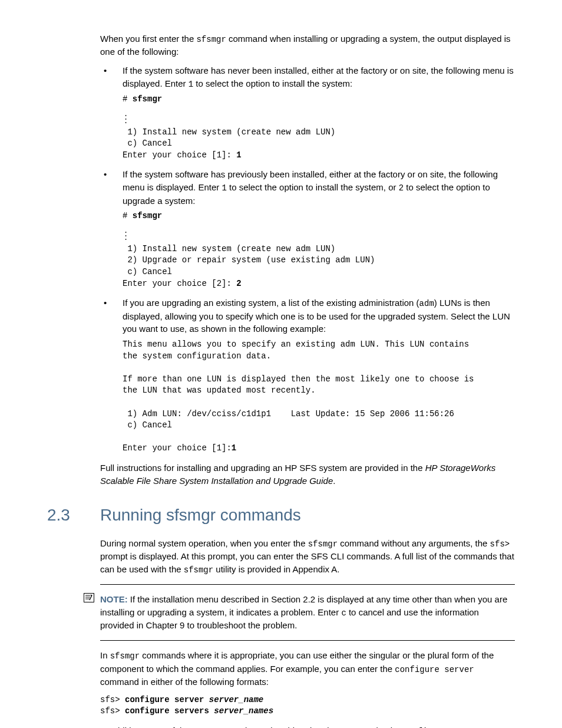 This screenshot has width=562, height=728. Describe the element at coordinates (281, 515) in the screenshot. I see `section-heading: 2.3 Running sfsmgr commands` at that location.